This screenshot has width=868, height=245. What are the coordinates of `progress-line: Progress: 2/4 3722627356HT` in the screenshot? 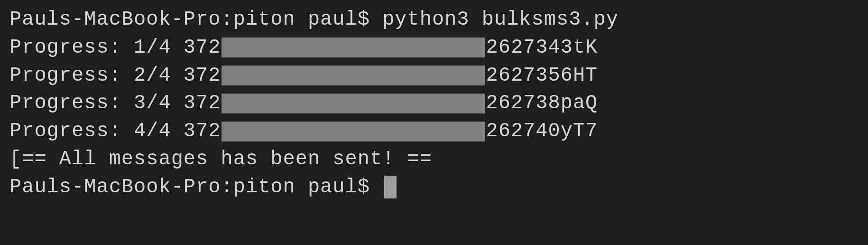 It's located at (434, 76).